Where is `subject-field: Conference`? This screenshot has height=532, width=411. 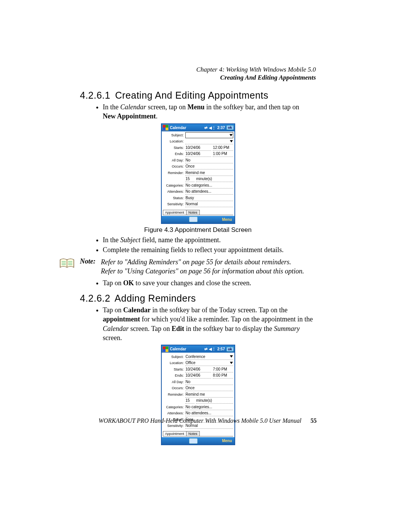
subject-field: Conference is located at coordinates (209, 357).